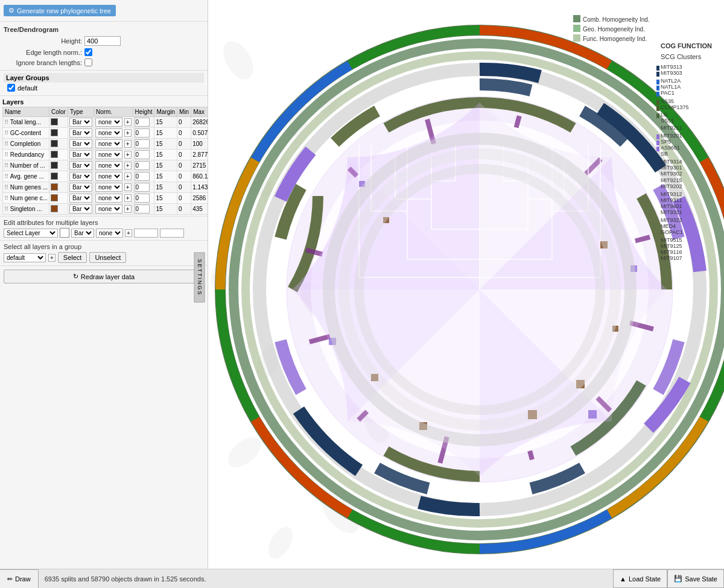 The height and width of the screenshot is (588, 724). What do you see at coordinates (83, 233) in the screenshot?
I see `edit-type-dropdown: Bar` at bounding box center [83, 233].